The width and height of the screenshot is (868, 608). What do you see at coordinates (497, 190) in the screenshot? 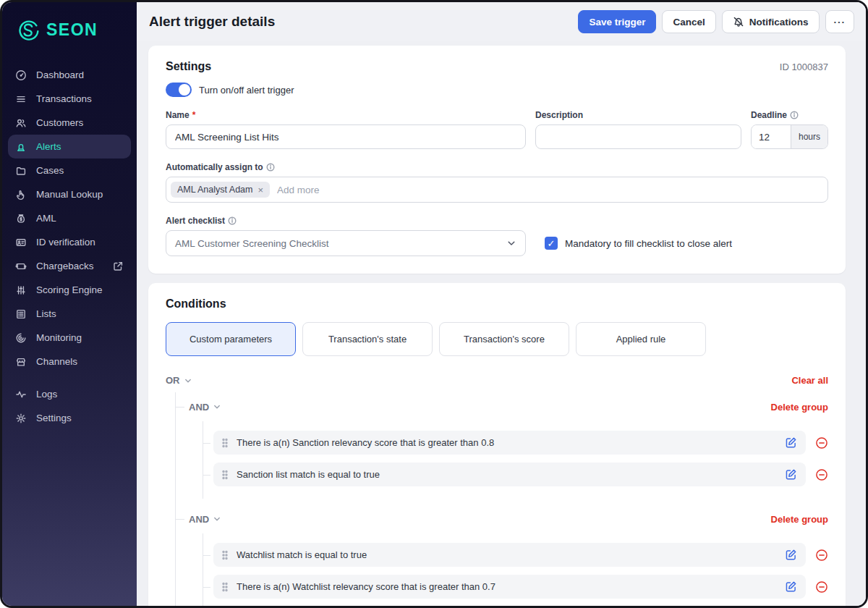
I see `assign-input: AML Analyst Adam ×` at bounding box center [497, 190].